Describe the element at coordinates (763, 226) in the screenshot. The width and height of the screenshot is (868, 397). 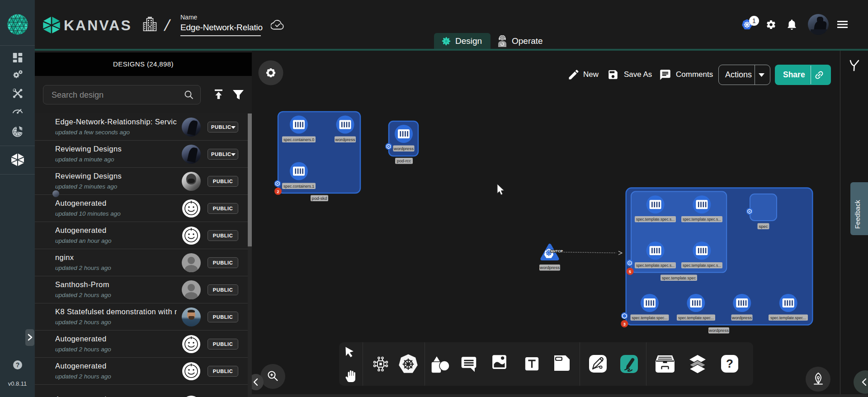
I see `svg-text: spec` at that location.